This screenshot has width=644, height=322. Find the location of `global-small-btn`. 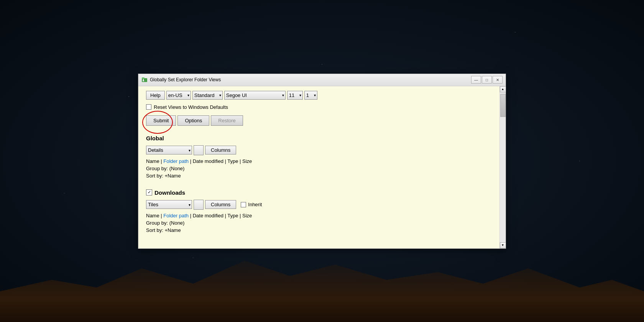

global-small-btn is located at coordinates (199, 150).